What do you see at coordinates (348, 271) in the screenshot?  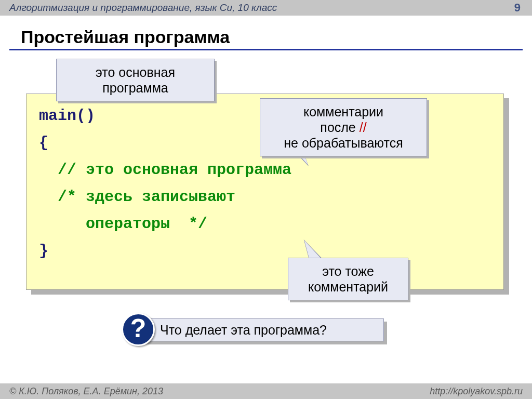 I see `callout-text: это тоже` at bounding box center [348, 271].